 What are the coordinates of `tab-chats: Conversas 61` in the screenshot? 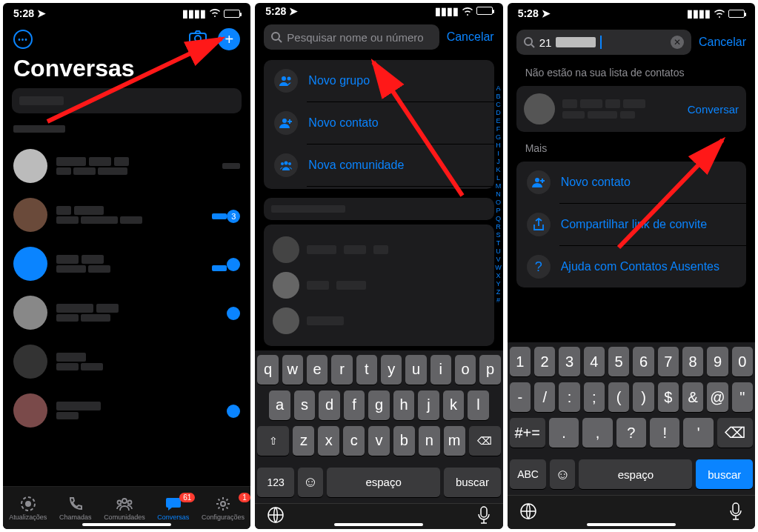 It's located at (173, 508).